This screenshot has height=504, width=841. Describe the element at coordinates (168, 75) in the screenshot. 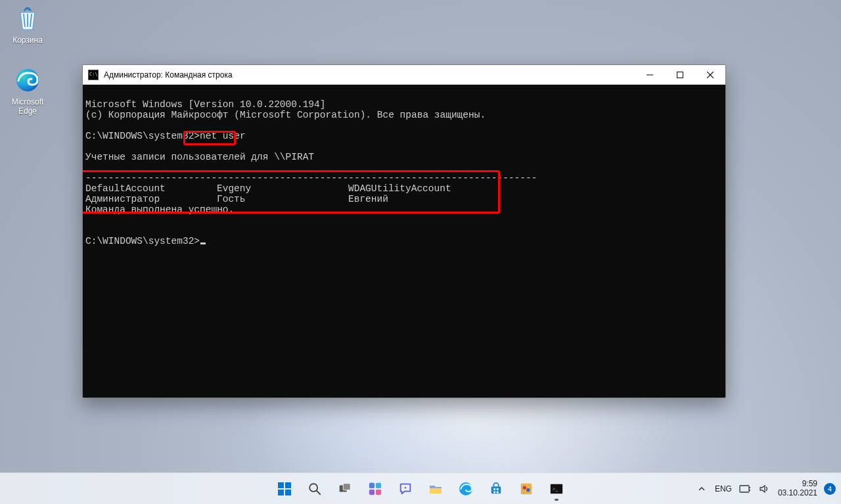

I see `window-title: Администратор: Командная строка` at that location.